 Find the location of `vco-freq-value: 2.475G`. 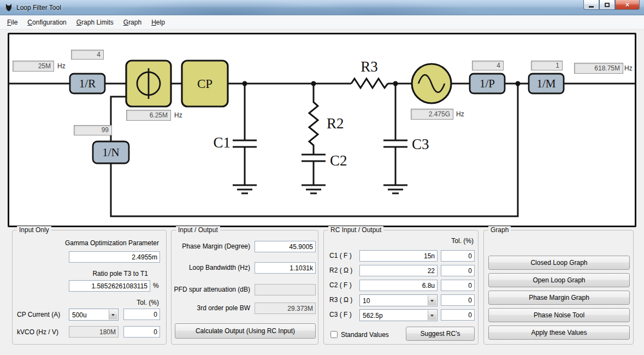

vco-freq-value: 2.475G is located at coordinates (432, 114).